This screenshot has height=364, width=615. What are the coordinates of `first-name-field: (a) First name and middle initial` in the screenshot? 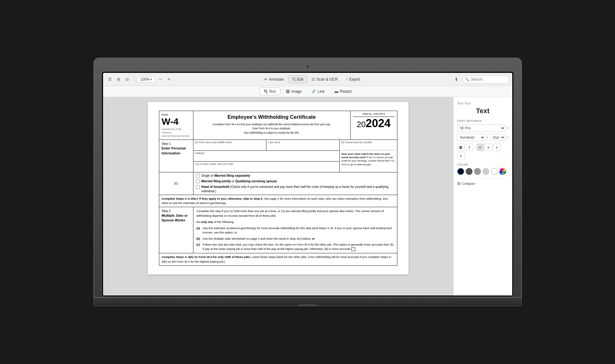 It's located at (230, 145).